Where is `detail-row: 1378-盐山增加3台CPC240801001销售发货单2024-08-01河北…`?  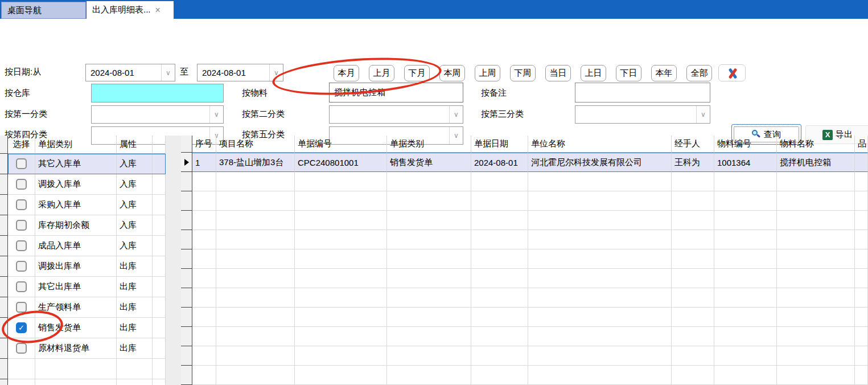 detail-row: 1378-盐山增加3台CPC240801001销售发货单2024-08-01河北… is located at coordinates (530, 162).